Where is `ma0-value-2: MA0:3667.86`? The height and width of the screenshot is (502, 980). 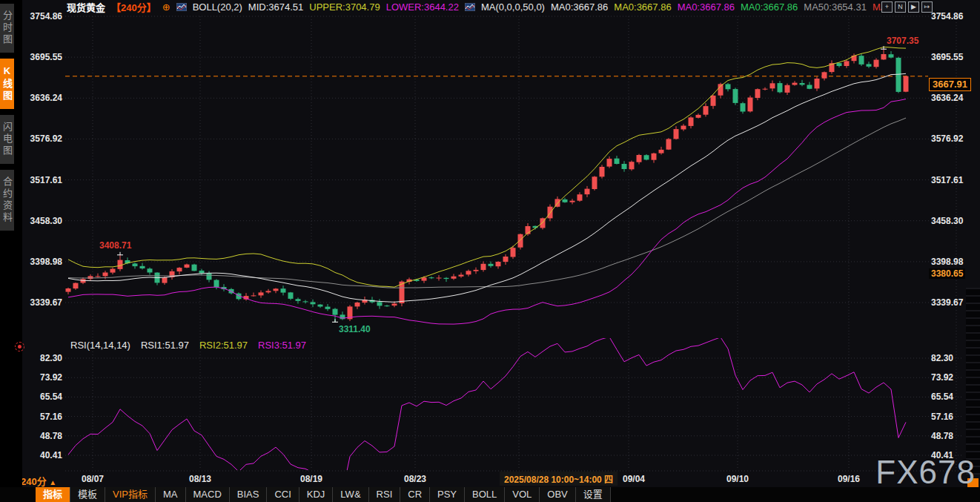
ma0-value-2: MA0:3667.86 is located at coordinates (642, 7).